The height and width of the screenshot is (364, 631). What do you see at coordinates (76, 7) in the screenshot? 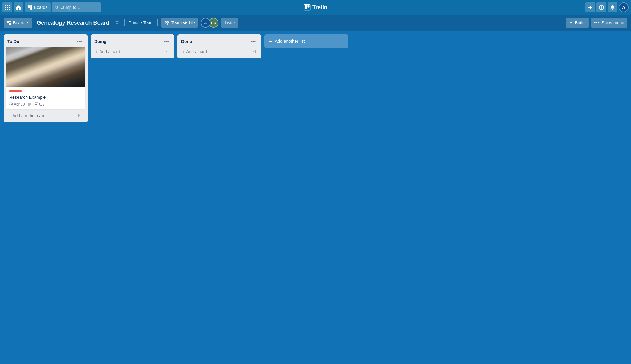
I see `search-box` at bounding box center [76, 7].